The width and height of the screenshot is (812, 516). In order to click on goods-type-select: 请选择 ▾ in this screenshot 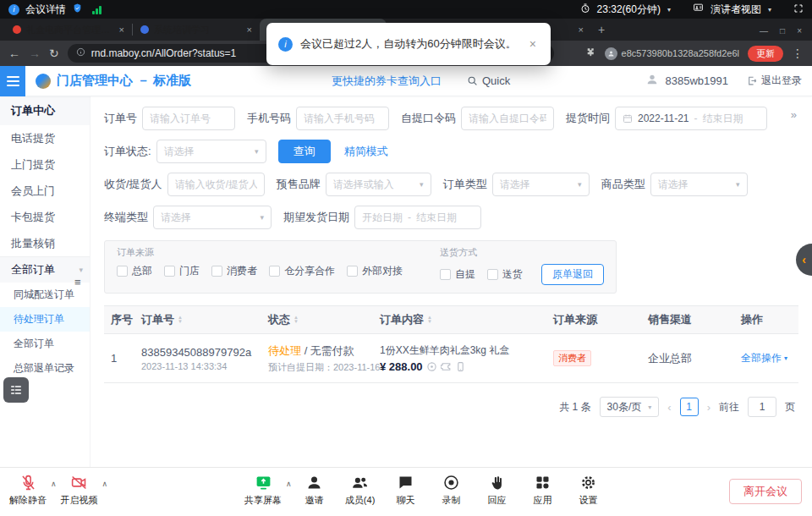, I will do `click(699, 184)`.